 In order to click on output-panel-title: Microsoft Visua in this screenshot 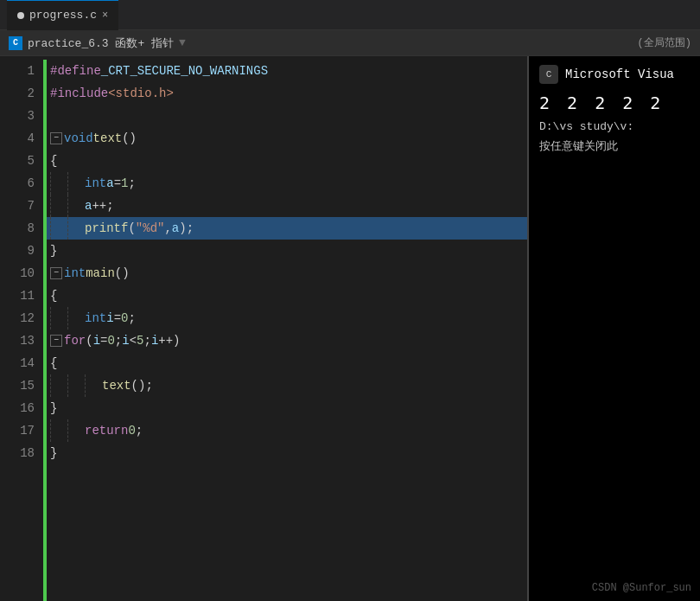, I will do `click(620, 74)`.